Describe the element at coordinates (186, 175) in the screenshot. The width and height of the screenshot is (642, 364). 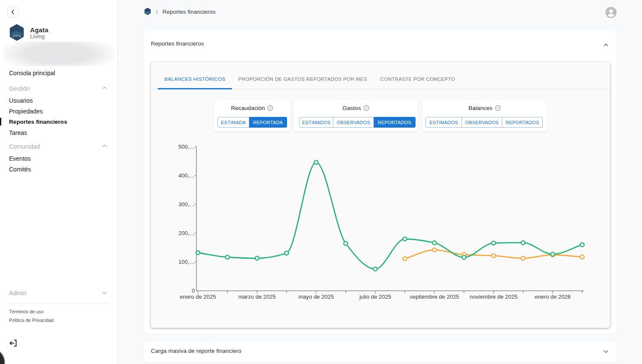
I see `svg-text: 400,…` at that location.